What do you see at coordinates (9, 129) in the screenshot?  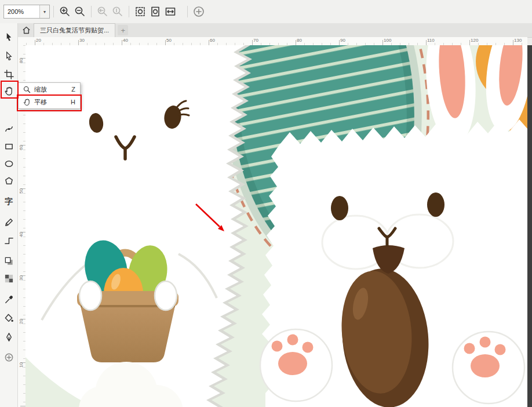 I see `curve-icon` at bounding box center [9, 129].